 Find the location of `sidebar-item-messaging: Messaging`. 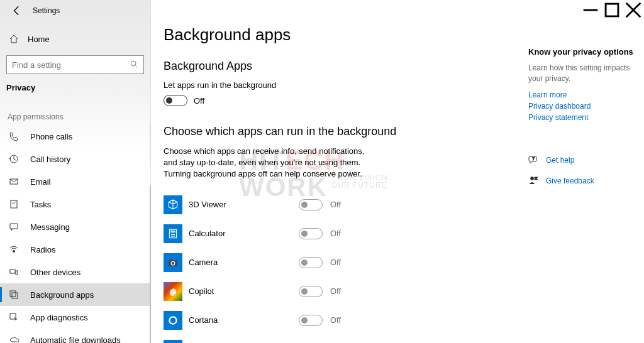

sidebar-item-messaging: Messaging is located at coordinates (75, 227).